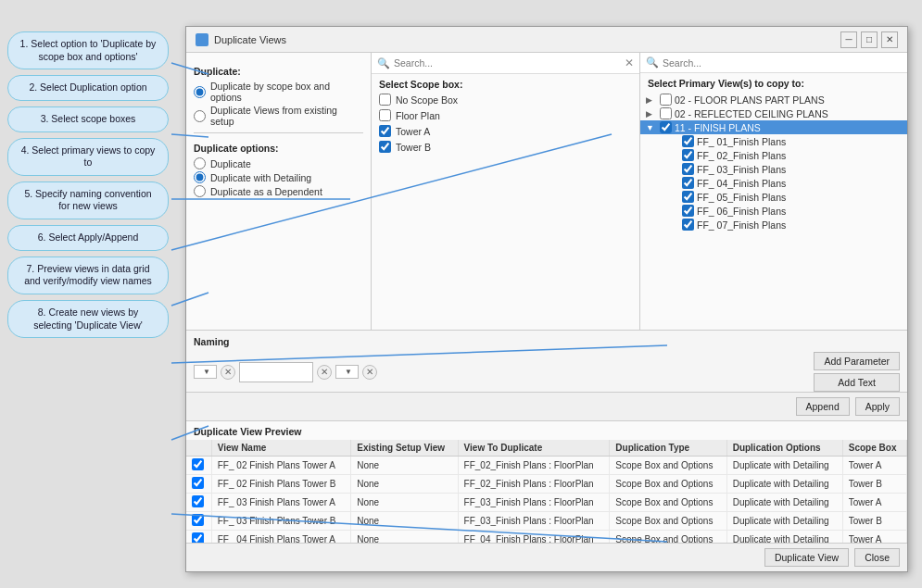  Describe the element at coordinates (668, 466) in the screenshot. I see `preview-duptype-0: Scope Box and Options` at that location.